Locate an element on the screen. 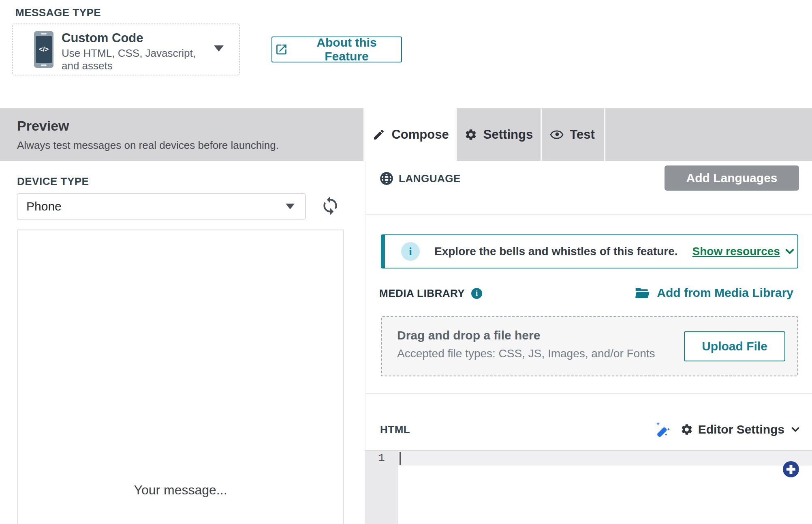 This screenshot has height=524, width=812. message-type-description: Use HTML, CSS, Javascript, and assets is located at coordinates (131, 60).